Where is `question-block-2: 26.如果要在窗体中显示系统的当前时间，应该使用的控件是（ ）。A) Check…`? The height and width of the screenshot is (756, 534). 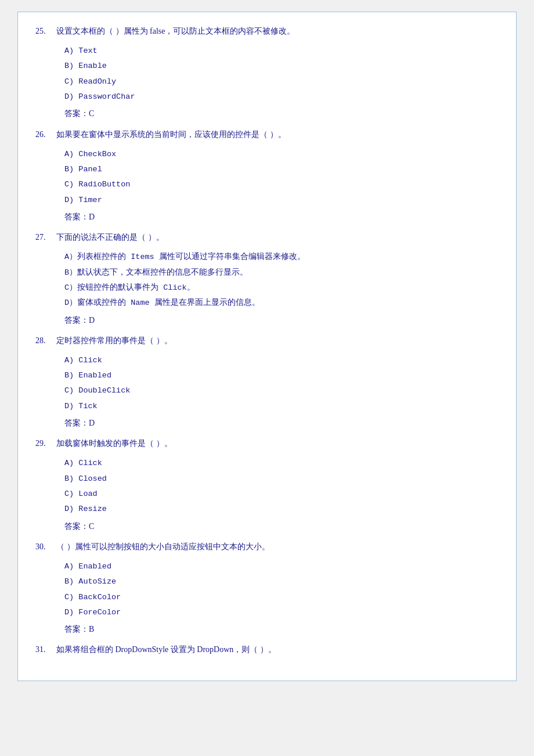
question-block-2: 26.如果要在窗体中显示系统的当前时间，应该使用的控件是（ ）。A) Check… is located at coordinates (267, 176).